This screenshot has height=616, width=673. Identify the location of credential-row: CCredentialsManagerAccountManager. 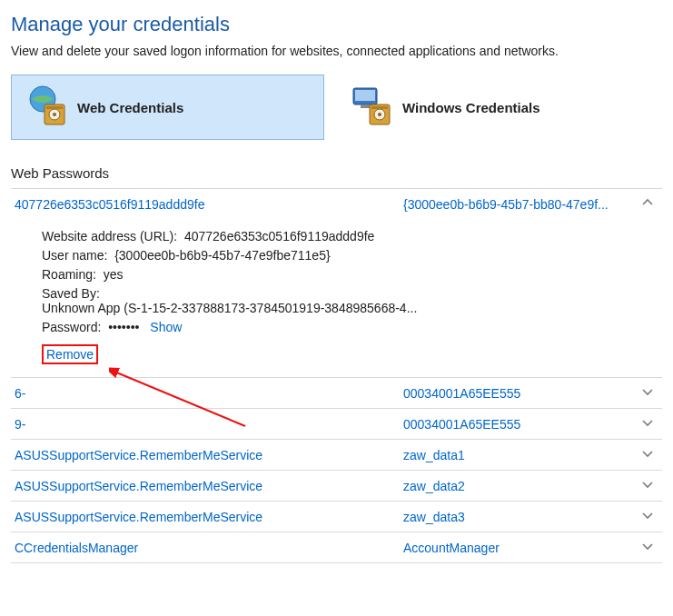
(336, 547).